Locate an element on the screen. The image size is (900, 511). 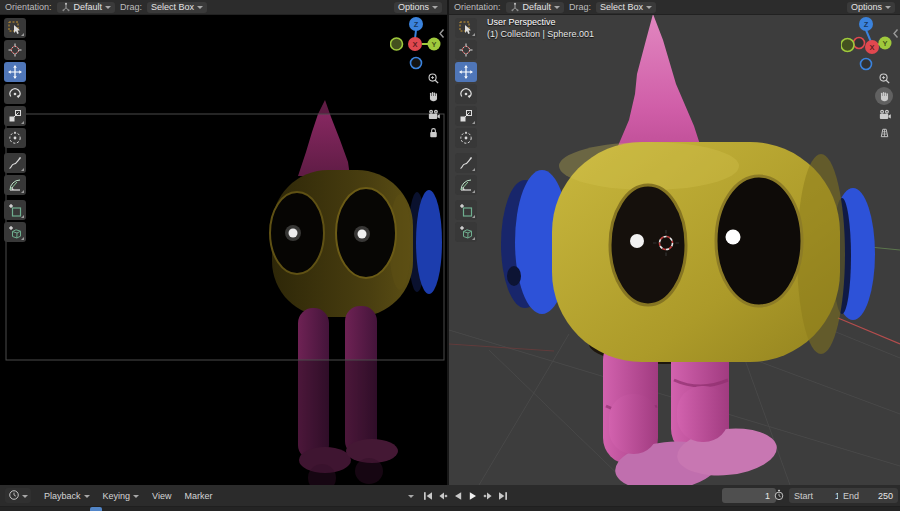
play-reverse-button is located at coordinates (458, 496).